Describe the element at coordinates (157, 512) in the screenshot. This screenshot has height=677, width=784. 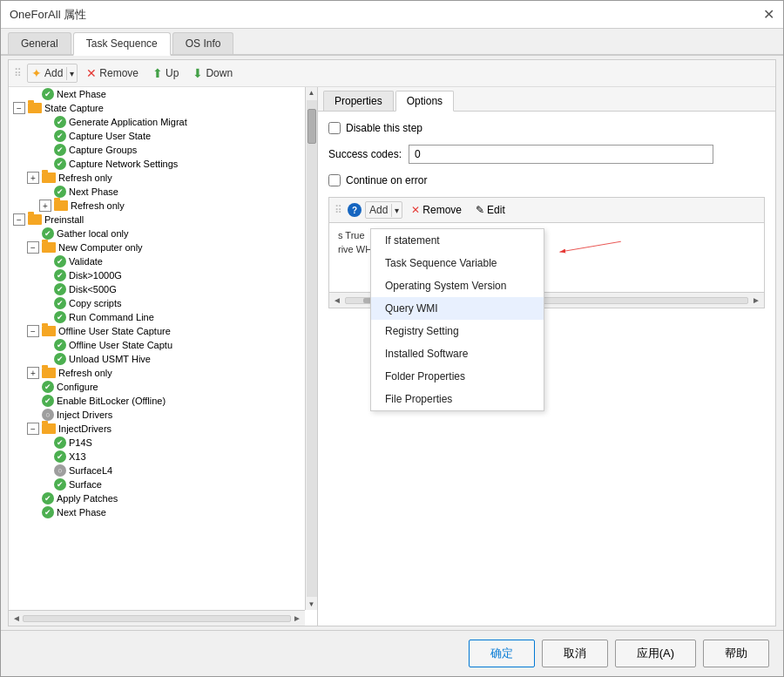
I see `tree-item-next-phase-3: ✔ Next Phase` at that location.